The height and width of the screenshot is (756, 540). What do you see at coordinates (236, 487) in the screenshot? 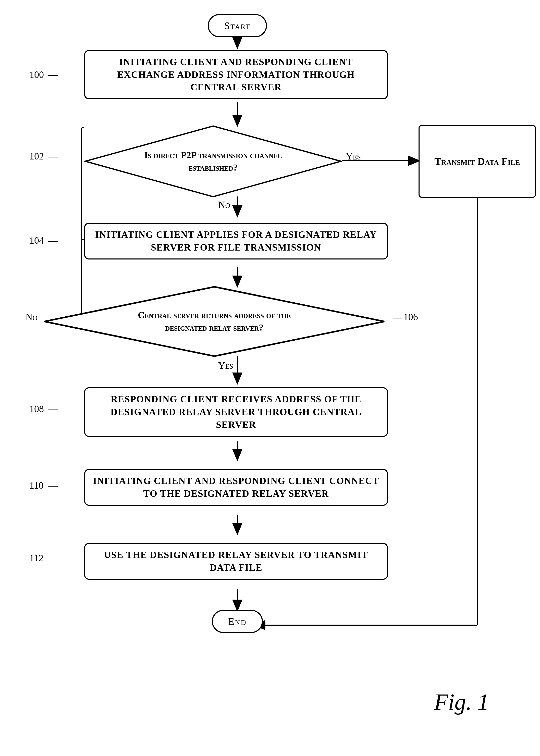
I see `node-110: Initiating Client and Responding Client …` at bounding box center [236, 487].